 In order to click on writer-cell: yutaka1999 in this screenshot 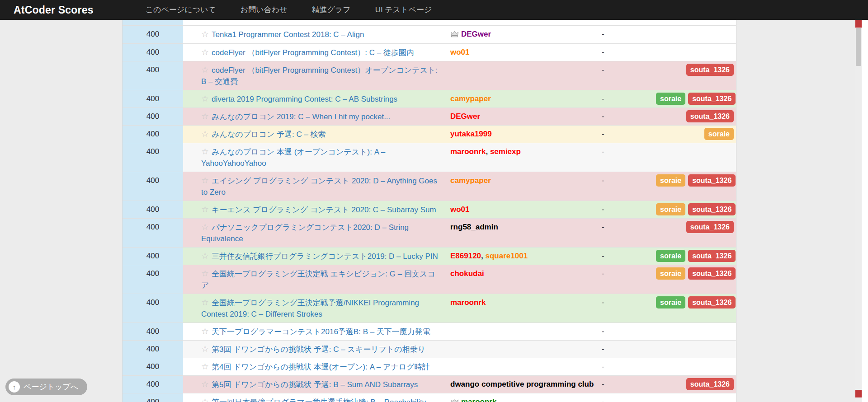, I will do `click(521, 134)`.